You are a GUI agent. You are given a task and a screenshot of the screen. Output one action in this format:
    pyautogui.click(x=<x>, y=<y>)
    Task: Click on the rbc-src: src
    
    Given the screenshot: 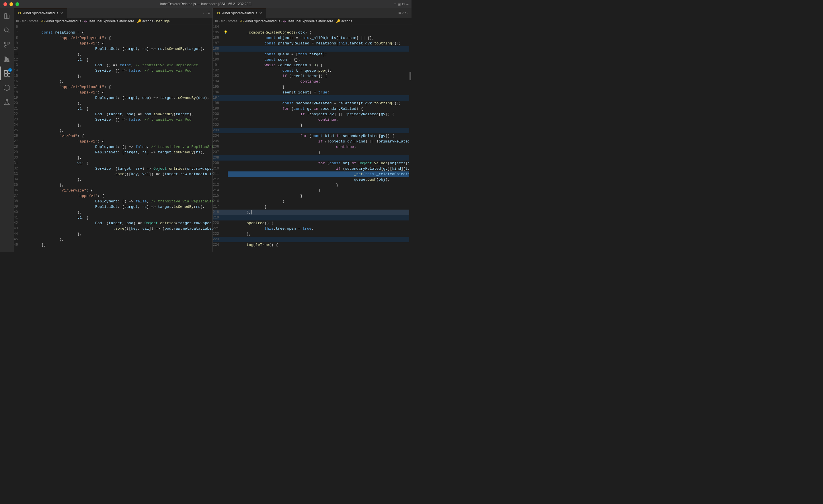 What is the action you would take?
    pyautogui.click(x=223, y=21)
    